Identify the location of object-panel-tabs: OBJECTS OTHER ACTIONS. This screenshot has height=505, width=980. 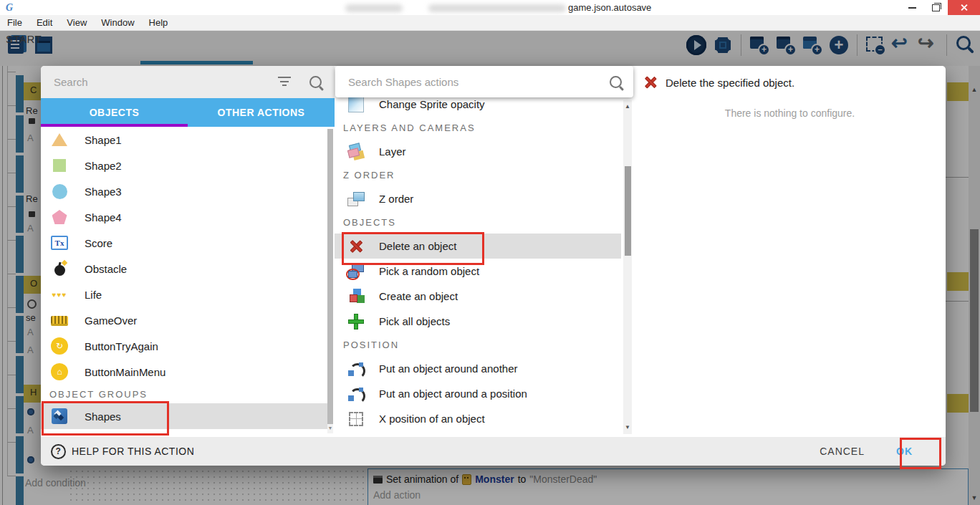
(188, 112).